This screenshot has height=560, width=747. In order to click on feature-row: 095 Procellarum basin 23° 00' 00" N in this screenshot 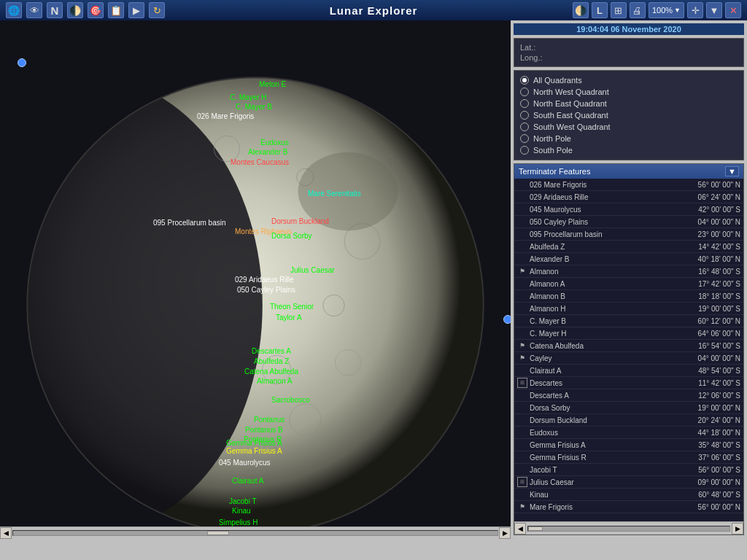, I will do `click(629, 235)`.